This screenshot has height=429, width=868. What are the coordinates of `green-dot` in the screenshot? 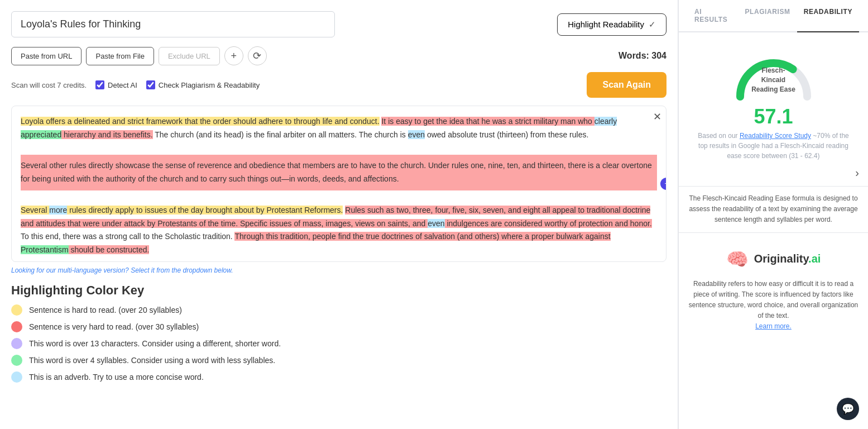 It's located at (17, 360).